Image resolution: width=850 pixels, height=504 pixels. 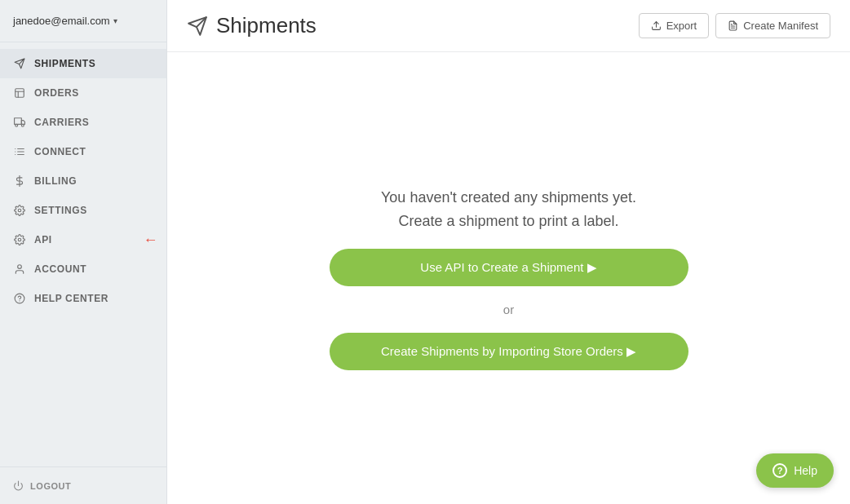 I want to click on export-label: Export, so click(x=682, y=26).